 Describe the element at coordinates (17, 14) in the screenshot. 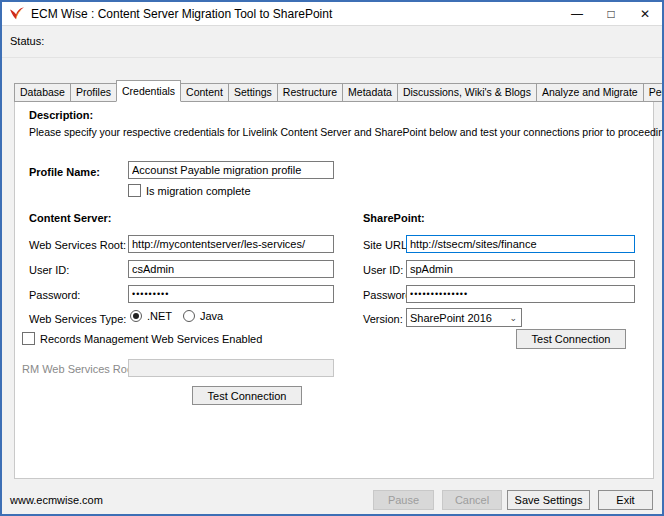

I see `app-logo-icon` at that location.